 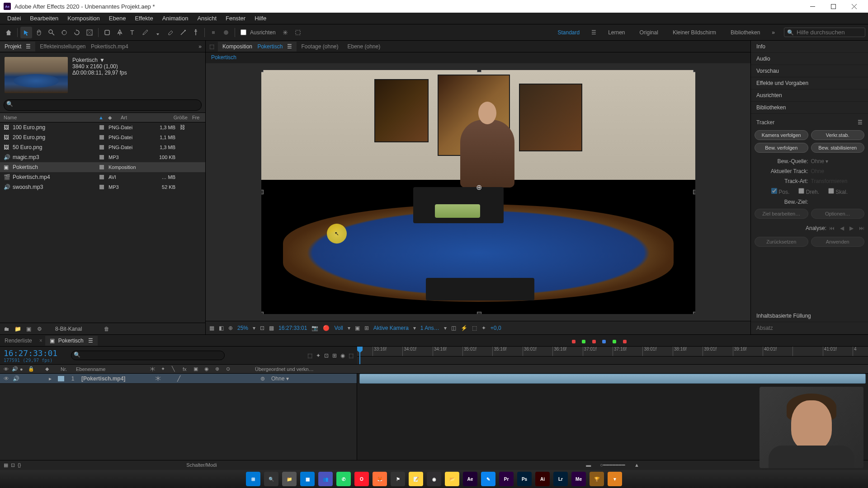 What do you see at coordinates (506, 479) in the screenshot?
I see `taskbar-pr: Pr` at bounding box center [506, 479].